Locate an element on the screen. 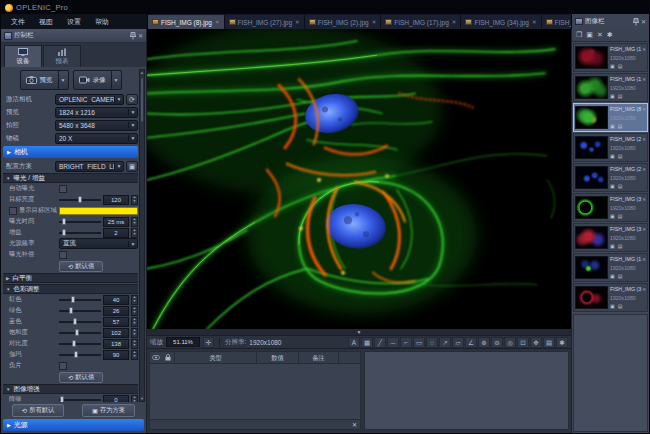 Image resolution: width=650 pixels, height=434 pixels. objective-select: 20 X ▼ is located at coordinates (96, 138).